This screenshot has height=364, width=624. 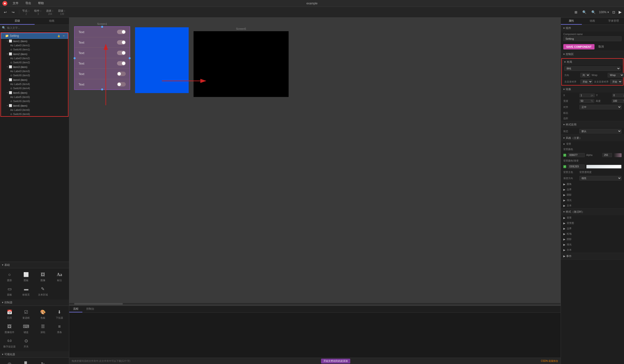 I want to click on y-input, so click(x=619, y=96).